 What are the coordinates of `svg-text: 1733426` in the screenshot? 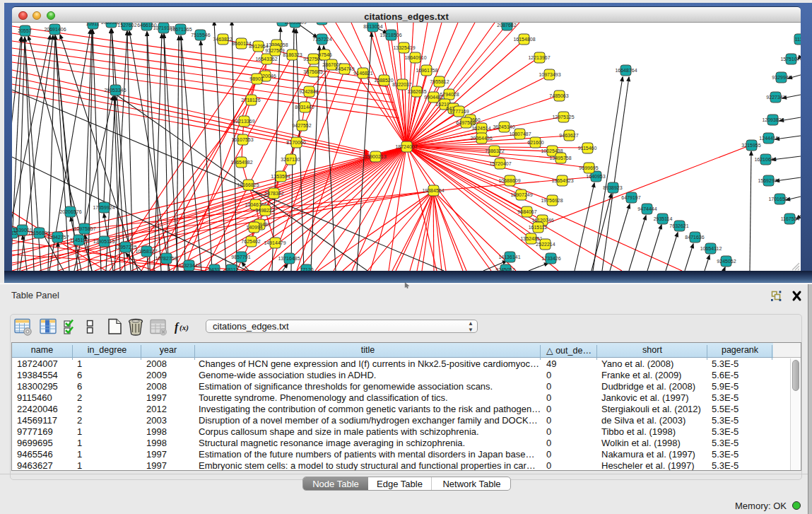 It's located at (551, 259).